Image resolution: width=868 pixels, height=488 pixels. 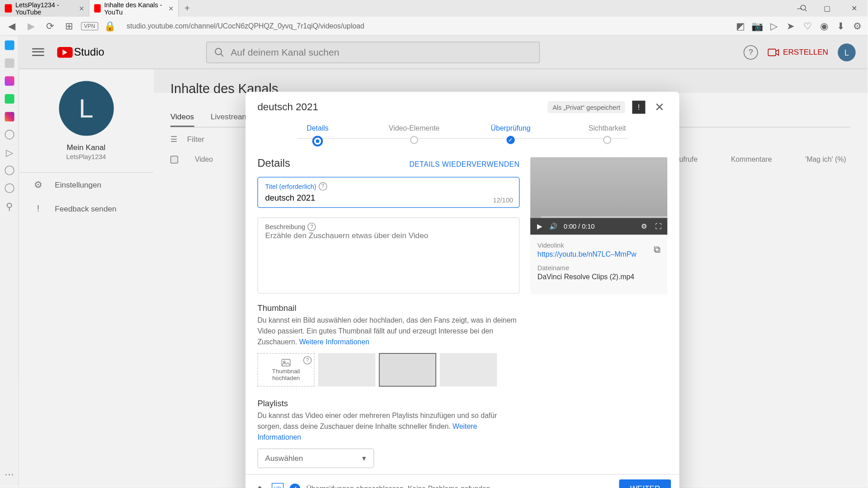 What do you see at coordinates (399, 486) in the screenshot?
I see `checks-status: Überprüfungen abgeschlossen. Keine Probl…` at bounding box center [399, 486].